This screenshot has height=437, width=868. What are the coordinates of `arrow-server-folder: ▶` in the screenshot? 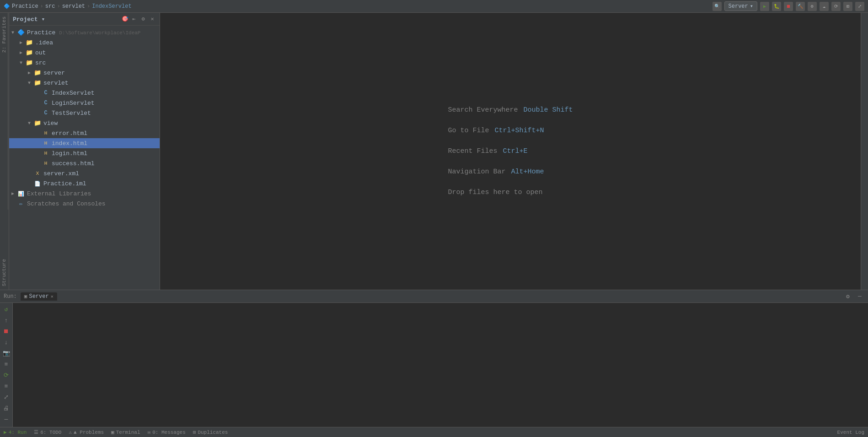 It's located at (29, 73).